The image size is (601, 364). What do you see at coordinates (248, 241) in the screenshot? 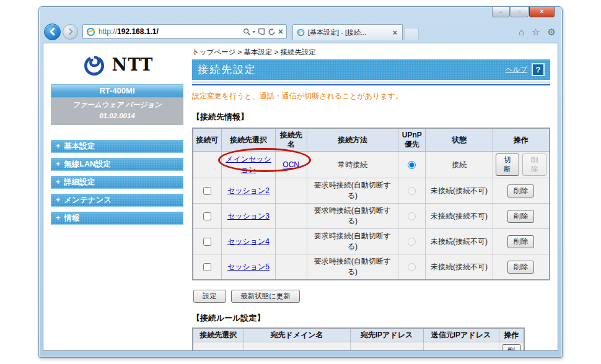
I see `session4-link: セッション4` at bounding box center [248, 241].